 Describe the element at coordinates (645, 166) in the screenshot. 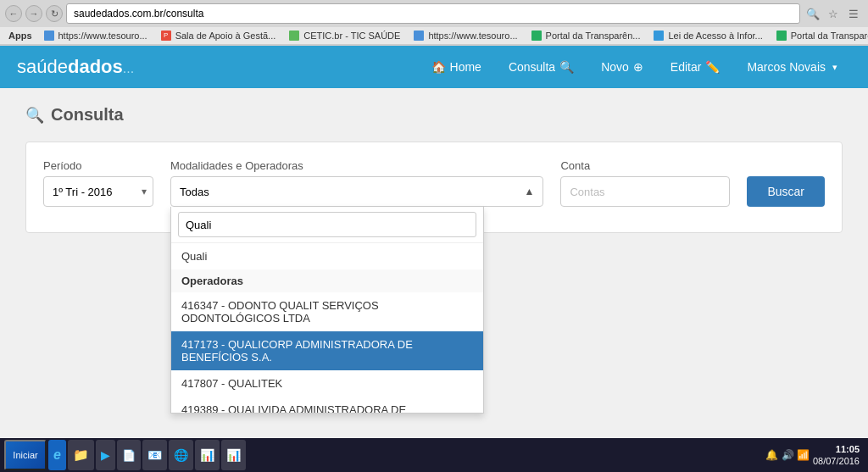

I see `conta-label: Conta` at that location.